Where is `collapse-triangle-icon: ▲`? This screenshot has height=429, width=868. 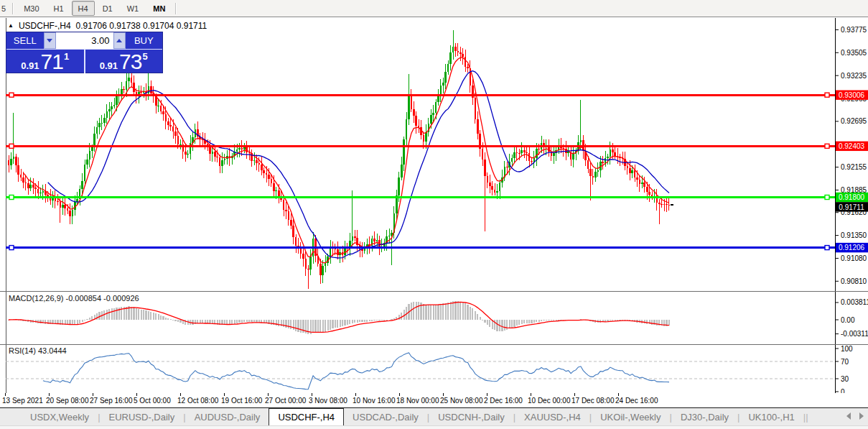
collapse-triangle-icon: ▲ is located at coordinates (11, 26).